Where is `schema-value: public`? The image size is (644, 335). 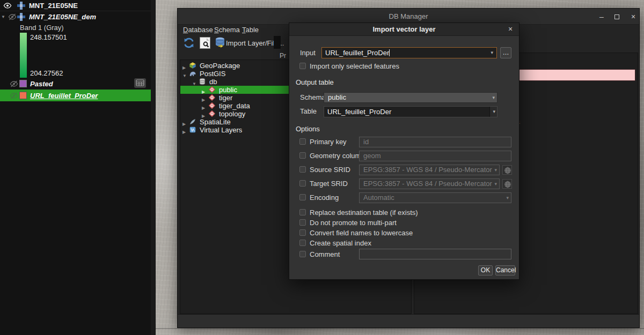 schema-value: public is located at coordinates (337, 98).